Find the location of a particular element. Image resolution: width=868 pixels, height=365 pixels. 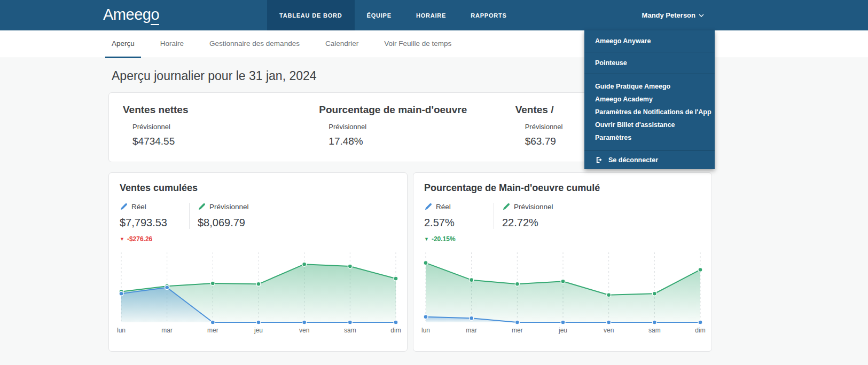

chart-legend: Réel $7,793.53 Prévisionnel $8,069.79 is located at coordinates (258, 216).